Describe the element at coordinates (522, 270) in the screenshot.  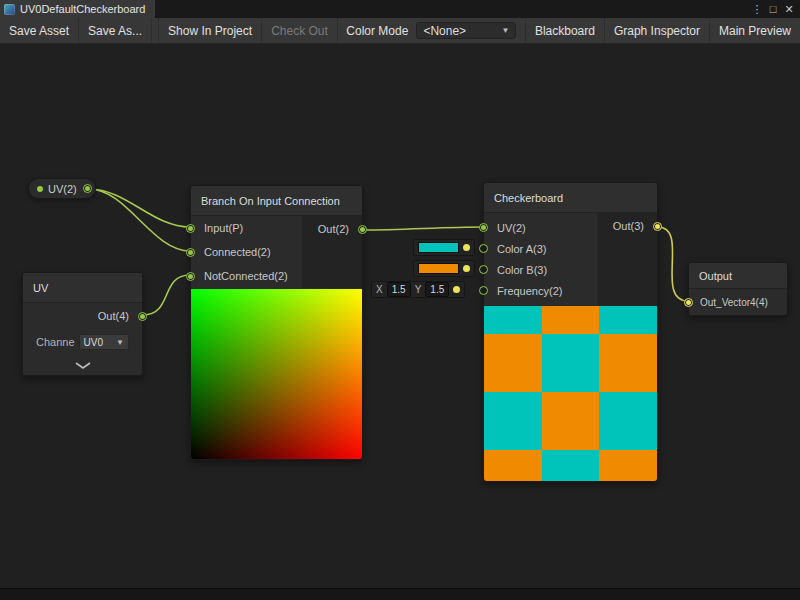
I see `checkerboard-colorb-label: Color B(3)` at that location.